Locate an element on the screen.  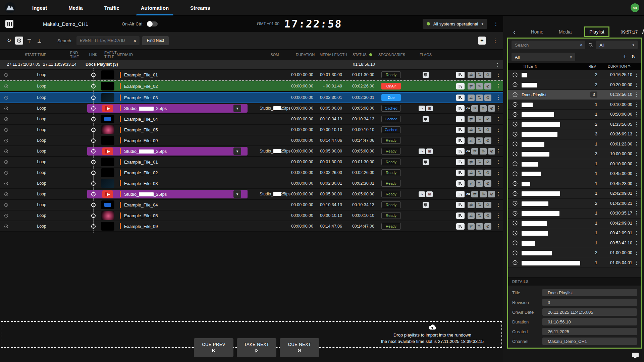
playlist-row: 3 10:00:00.00 ⋮ is located at coordinates (575, 154).